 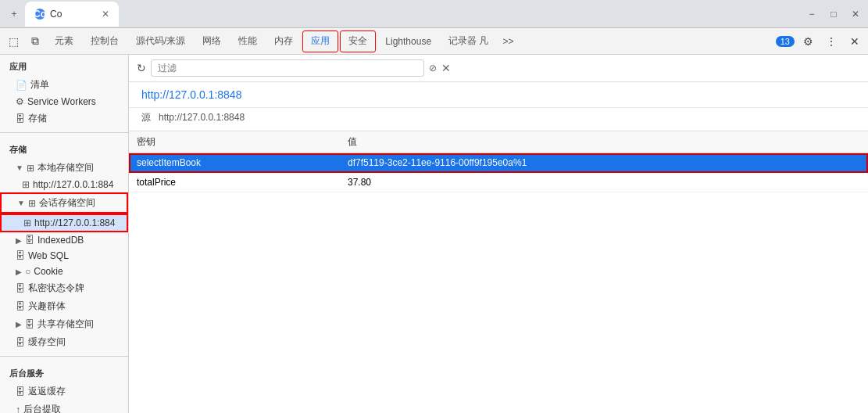 I want to click on sidebar-item-private-token: 🗄 私密状态令牌, so click(x=64, y=288).